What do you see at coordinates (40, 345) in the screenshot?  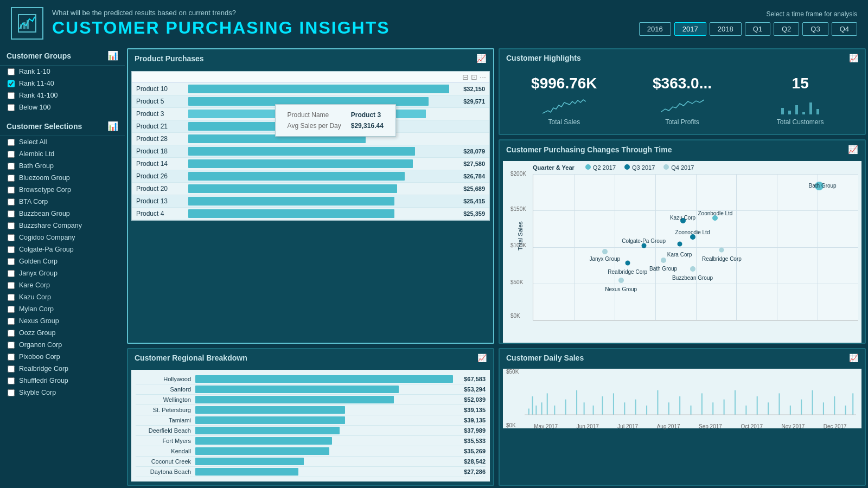 I see `selection-label-17: Organon Corp` at bounding box center [40, 345].